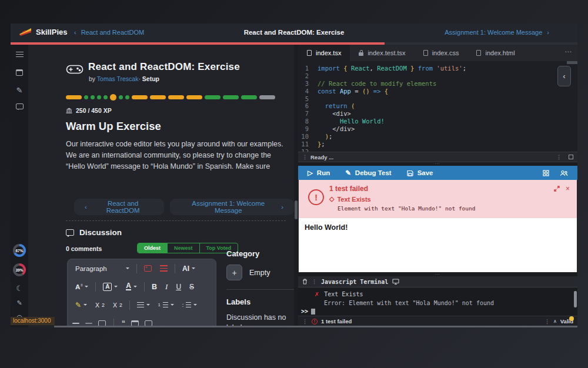  Describe the element at coordinates (119, 207) in the screenshot. I see `prev-lesson-button: ‹ React and ReactDOM` at that location.